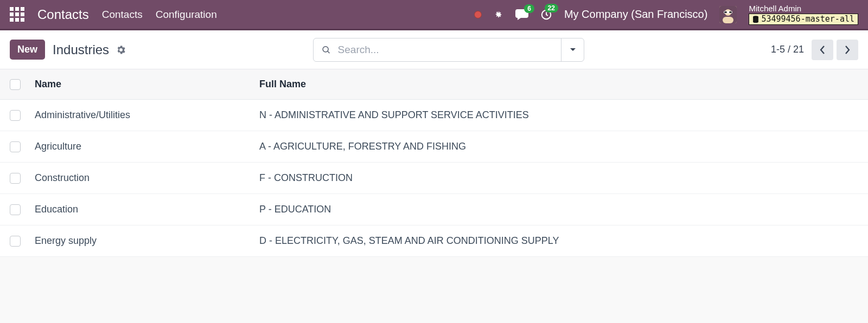 Image resolution: width=868 pixels, height=323 pixels. Describe the element at coordinates (478, 15) in the screenshot. I see `recording-indicator-icon` at that location.